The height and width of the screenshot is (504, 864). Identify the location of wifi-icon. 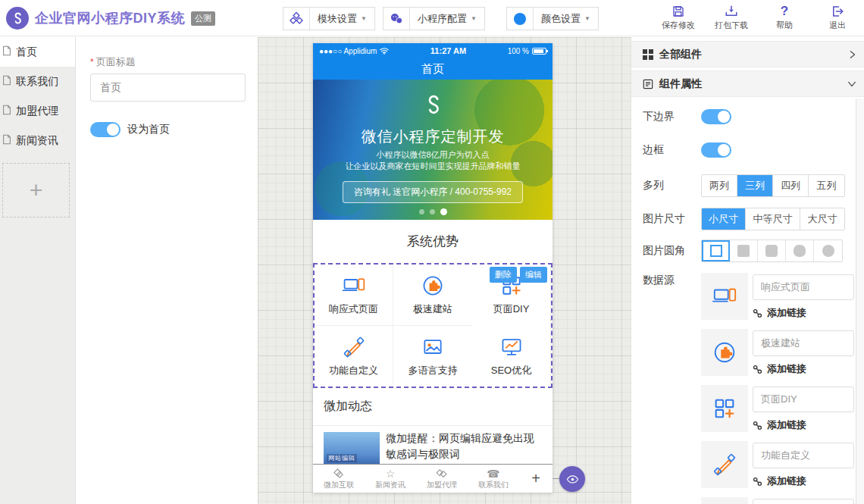
(384, 51).